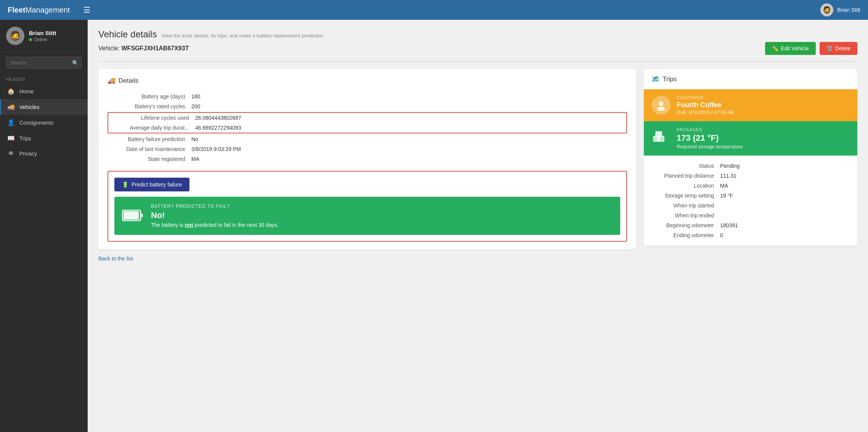 The width and height of the screenshot is (868, 432). I want to click on packages-info: PACKAGES 173 (21 °F) Required storage te…, so click(710, 138).